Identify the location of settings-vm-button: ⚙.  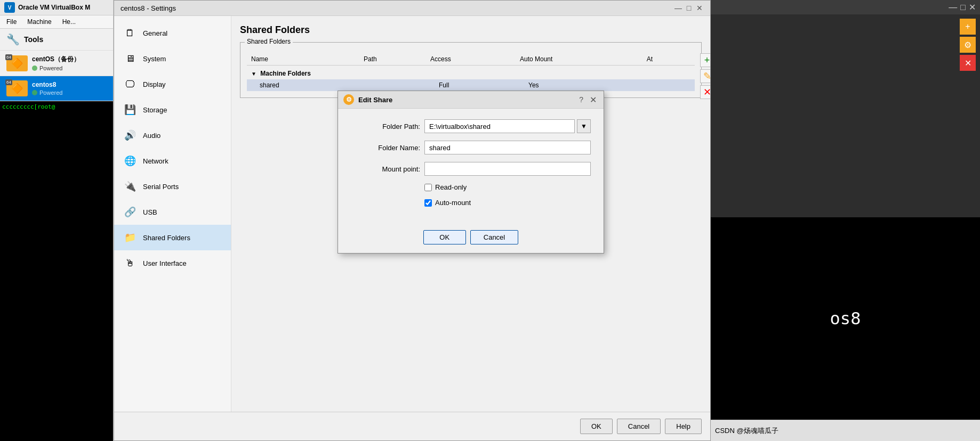
(968, 45).